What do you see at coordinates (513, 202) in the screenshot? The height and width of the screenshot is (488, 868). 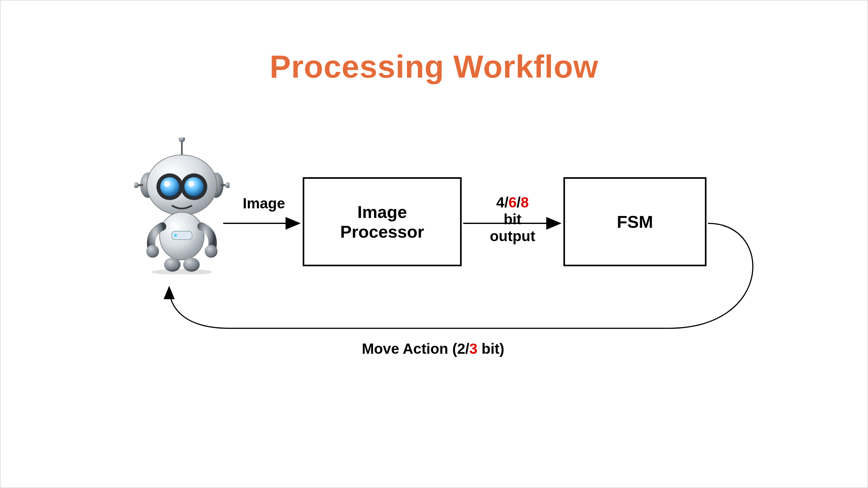 I see `bits-line1: 4/6/8` at bounding box center [513, 202].